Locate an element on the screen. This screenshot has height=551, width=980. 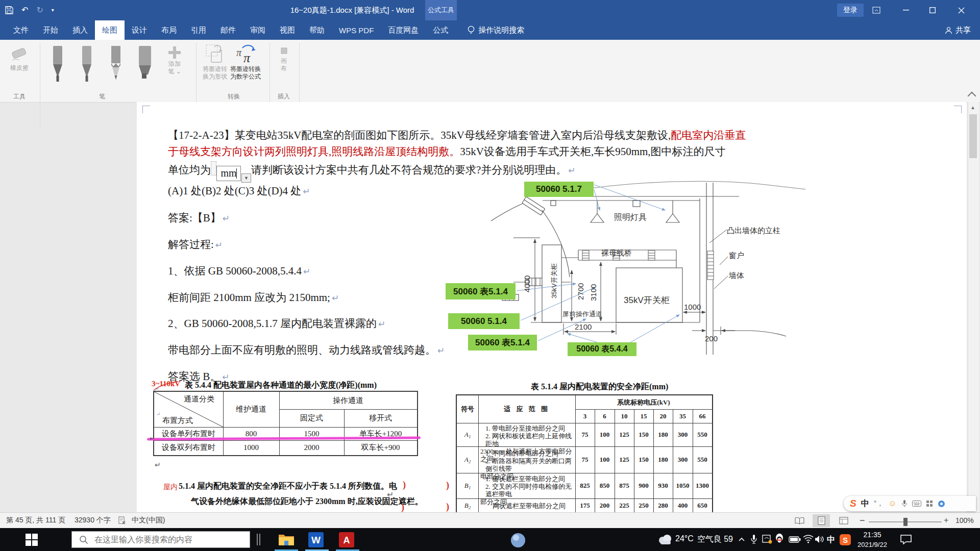
tab-help: 帮助 is located at coordinates (317, 30).